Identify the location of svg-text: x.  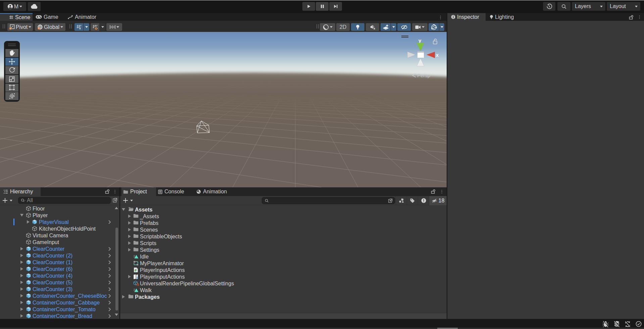
(437, 55).